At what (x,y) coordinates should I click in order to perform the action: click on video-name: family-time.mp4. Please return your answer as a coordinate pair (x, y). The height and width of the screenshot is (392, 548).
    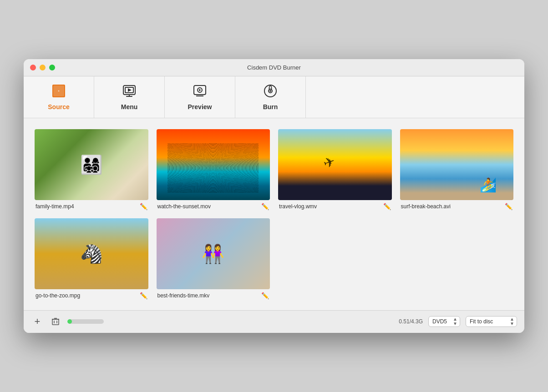
    Looking at the image, I should click on (55, 206).